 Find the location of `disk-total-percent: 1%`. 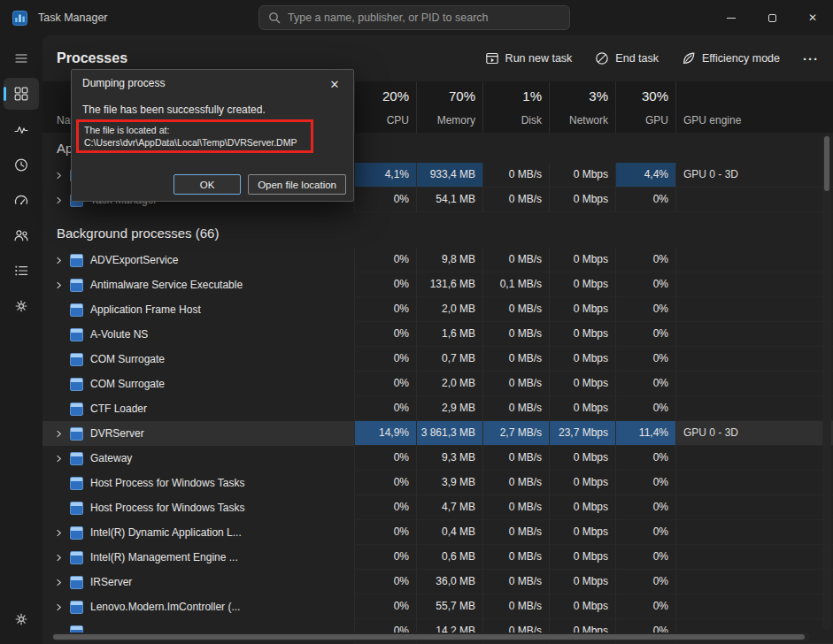

disk-total-percent: 1% is located at coordinates (532, 96).